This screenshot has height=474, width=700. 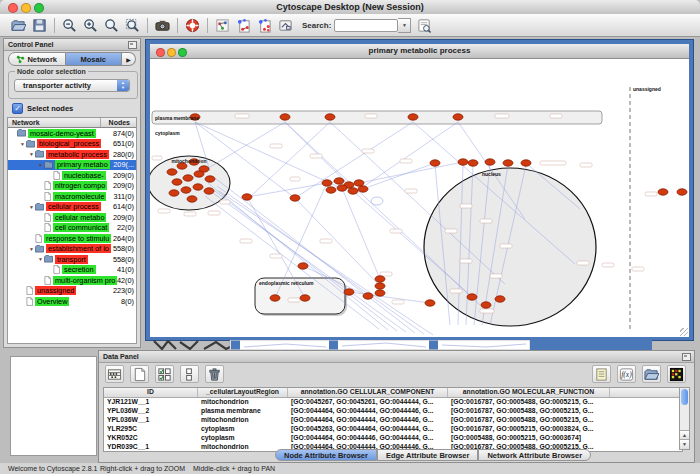 What do you see at coordinates (190, 374) in the screenshot?
I see `unselect-attributes-icon` at bounding box center [190, 374].